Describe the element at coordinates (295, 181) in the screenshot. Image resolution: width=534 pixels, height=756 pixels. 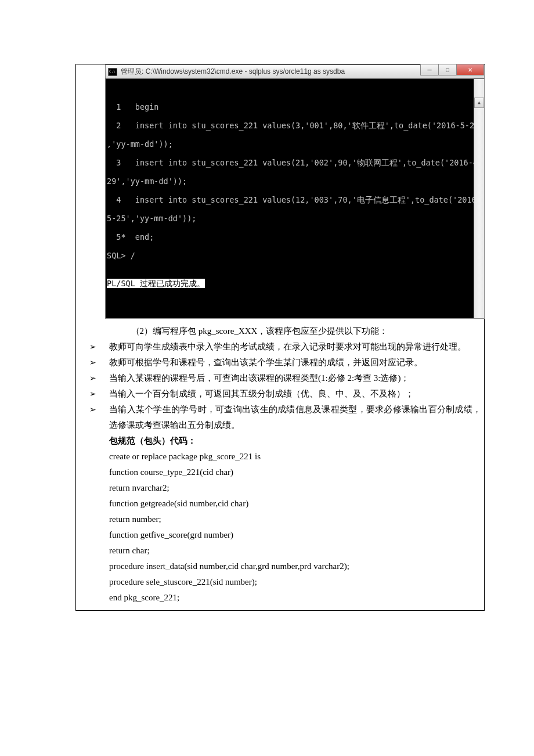
I see `terminal-line: 29','yy-mm-dd'));` at that location.